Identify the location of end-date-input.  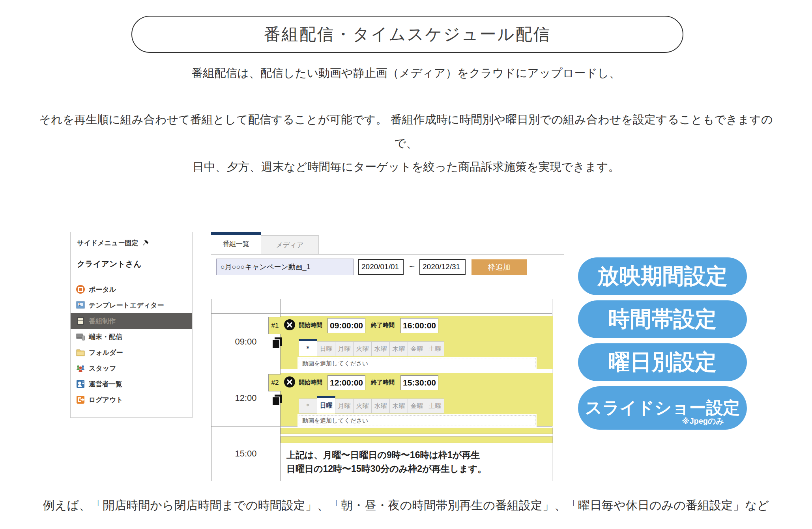
(443, 267).